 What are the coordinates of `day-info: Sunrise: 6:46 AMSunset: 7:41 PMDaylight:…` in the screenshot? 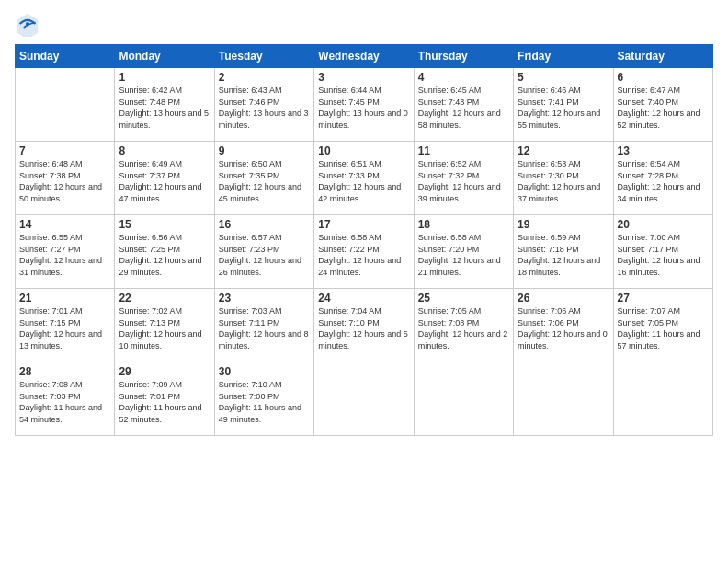 It's located at (563, 108).